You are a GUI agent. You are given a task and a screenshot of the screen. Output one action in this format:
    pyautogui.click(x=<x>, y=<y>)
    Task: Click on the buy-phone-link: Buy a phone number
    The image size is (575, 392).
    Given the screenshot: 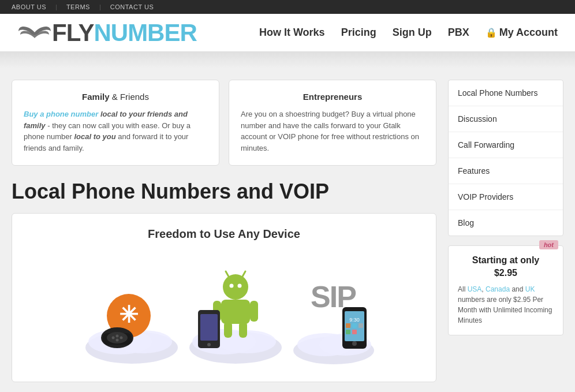 What is the action you would take?
    pyautogui.click(x=61, y=114)
    